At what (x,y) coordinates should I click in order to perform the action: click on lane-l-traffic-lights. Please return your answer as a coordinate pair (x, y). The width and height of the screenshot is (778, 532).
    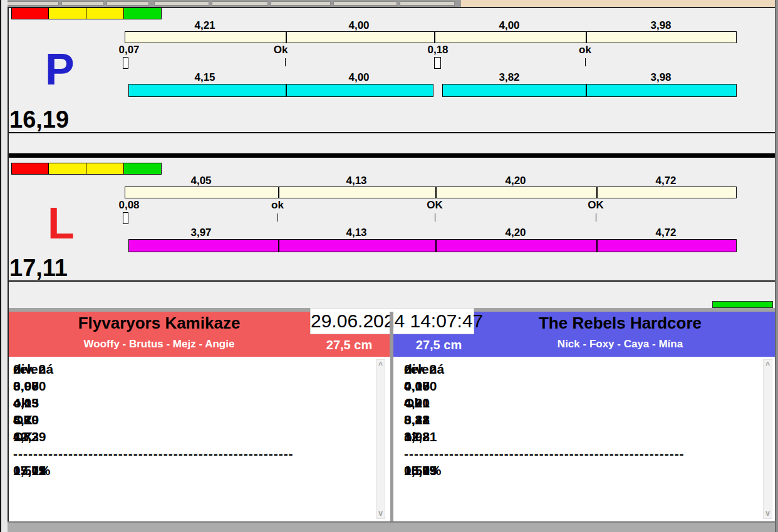
    Looking at the image, I should click on (87, 169).